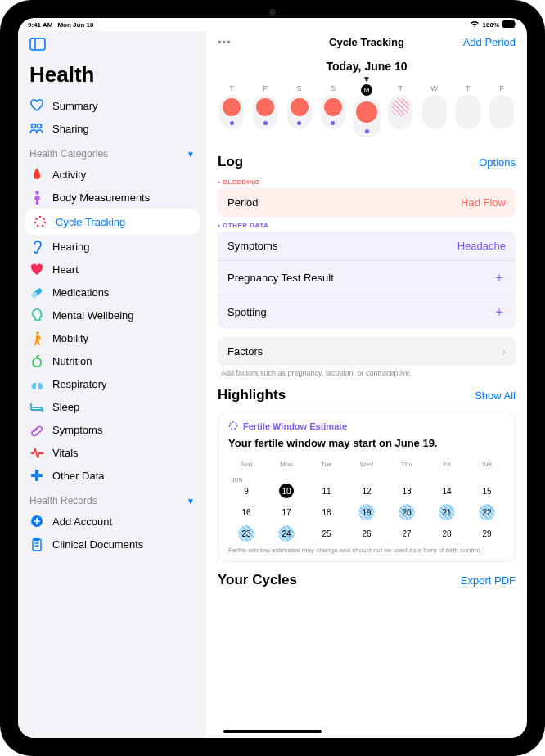 The height and width of the screenshot is (756, 545). What do you see at coordinates (112, 407) in the screenshot?
I see `sidebar-item-sleep: Sleep` at bounding box center [112, 407].